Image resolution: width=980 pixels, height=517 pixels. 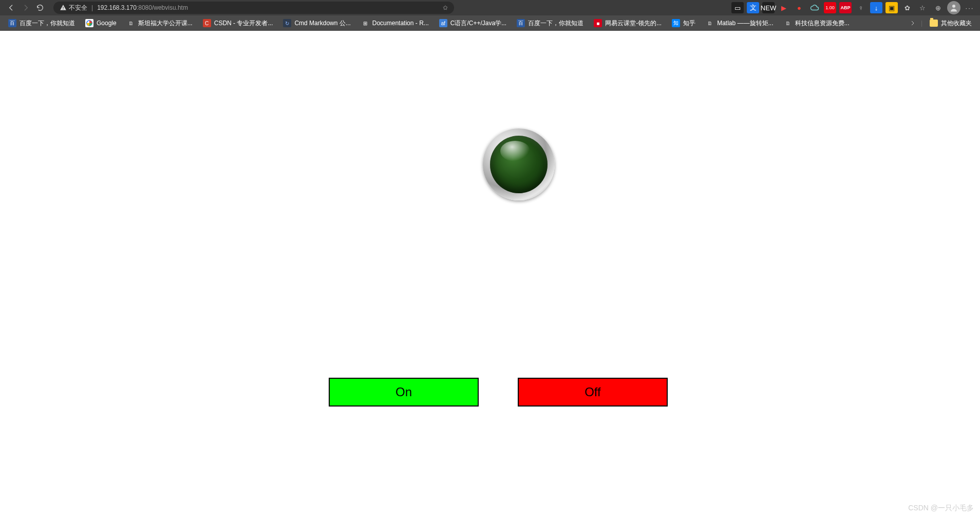 What do you see at coordinates (633, 24) in the screenshot?
I see `bookmark-label: 网易云课堂-领先的...` at bounding box center [633, 24].